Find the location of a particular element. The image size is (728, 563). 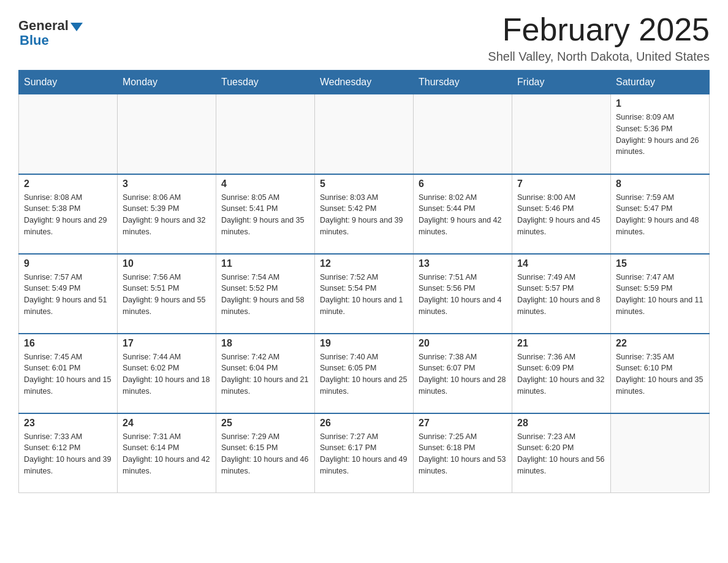

main-title: February 2025 is located at coordinates (599, 29).